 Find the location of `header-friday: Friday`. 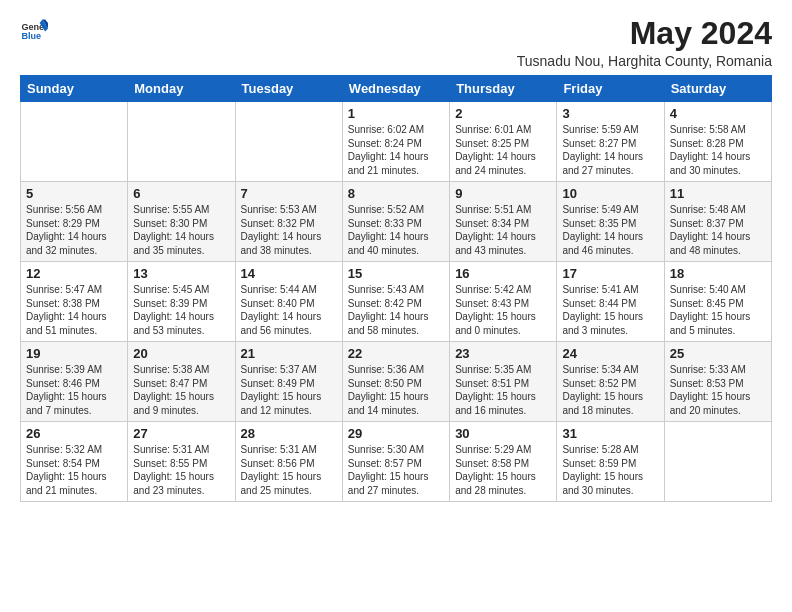

header-friday: Friday is located at coordinates (610, 89).